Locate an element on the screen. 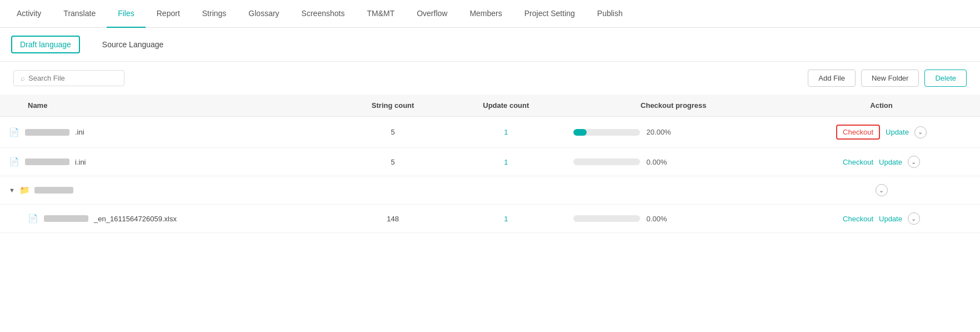 The width and height of the screenshot is (980, 332). nav-translate: Translate is located at coordinates (79, 14).